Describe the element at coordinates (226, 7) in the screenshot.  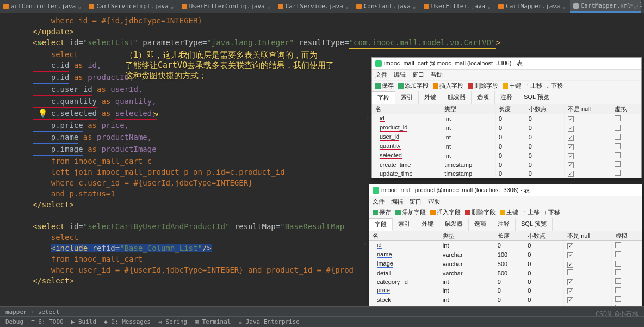
I see `tab-UserFilterConfig-java: UserFilterConfig.java` at that location.